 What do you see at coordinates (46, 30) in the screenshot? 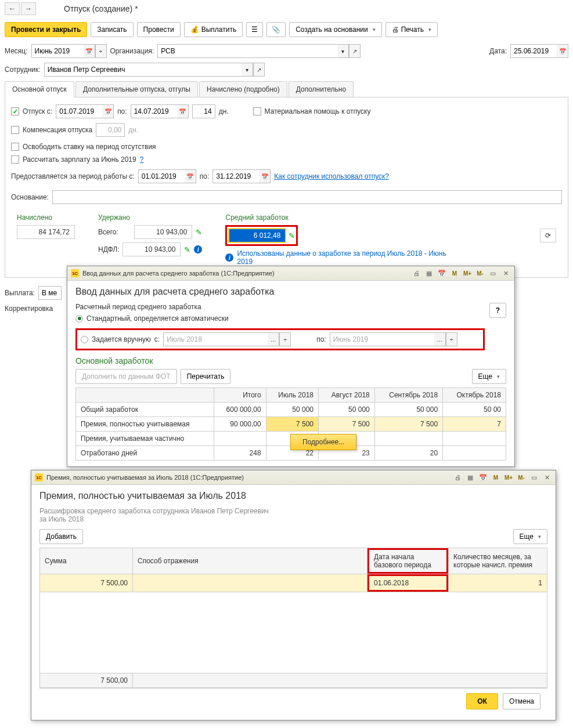
I see `post-close-button: Провести и закрыть` at bounding box center [46, 30].